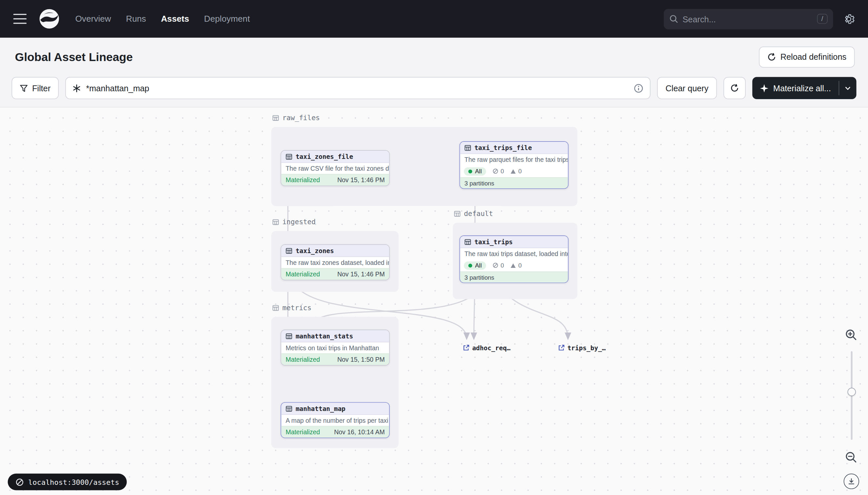 Image resolution: width=868 pixels, height=495 pixels. Describe the element at coordinates (514, 259) in the screenshot. I see `asset-node-taxi-trips: taxi_trips The raw taxi trips dataset, l…` at that location.